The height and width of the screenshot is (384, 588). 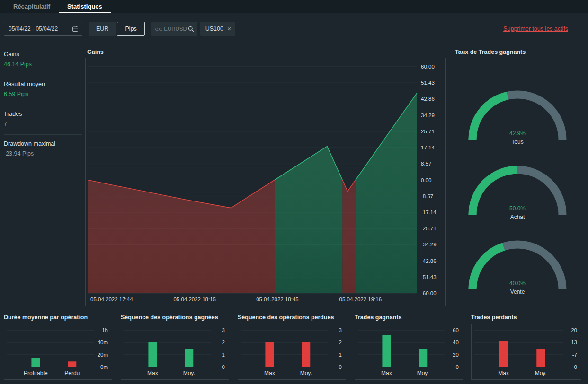 What do you see at coordinates (575, 355) in the screenshot?
I see `svg-text: -7` at bounding box center [575, 355].